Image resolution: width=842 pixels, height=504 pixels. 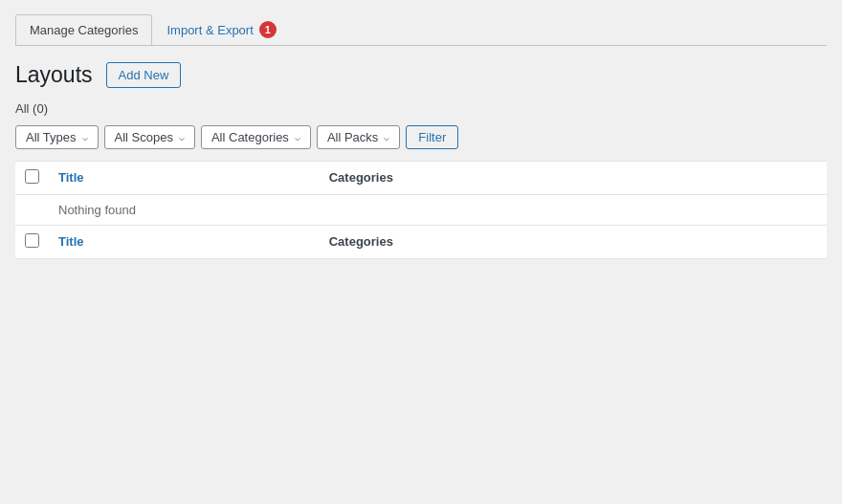 I want to click on footer-title-label: Title, so click(x=71, y=241).